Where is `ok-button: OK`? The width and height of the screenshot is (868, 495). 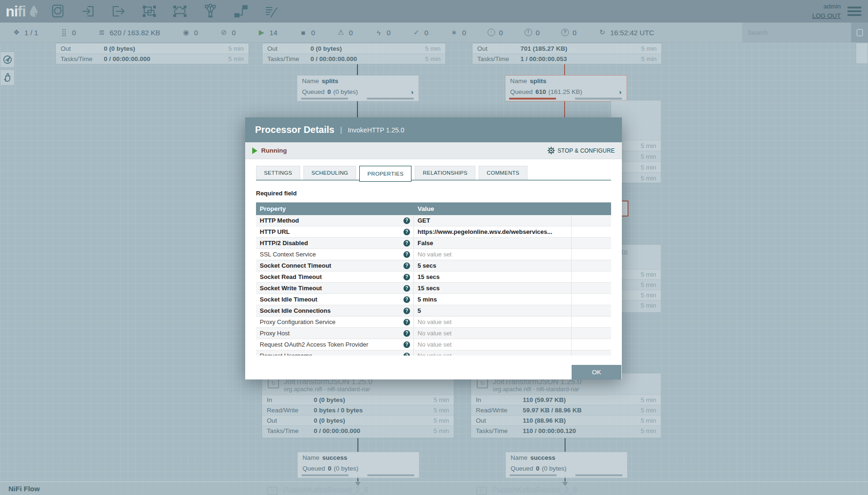 ok-button: OK is located at coordinates (597, 372).